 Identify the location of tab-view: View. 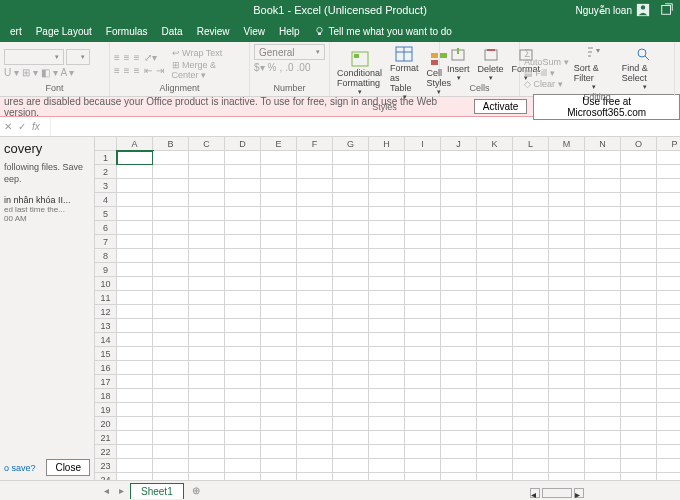
(254, 32).